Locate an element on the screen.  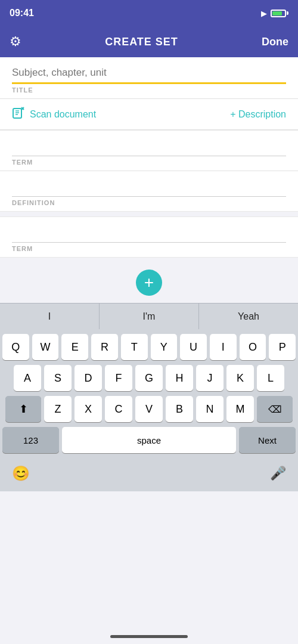
key-g: G is located at coordinates (149, 378).